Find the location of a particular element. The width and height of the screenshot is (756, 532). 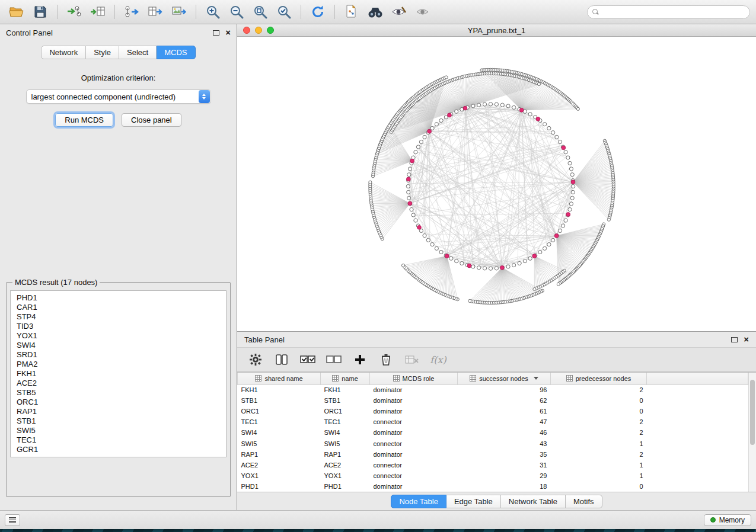

mcds-result-item: GCR1 is located at coordinates (119, 450).